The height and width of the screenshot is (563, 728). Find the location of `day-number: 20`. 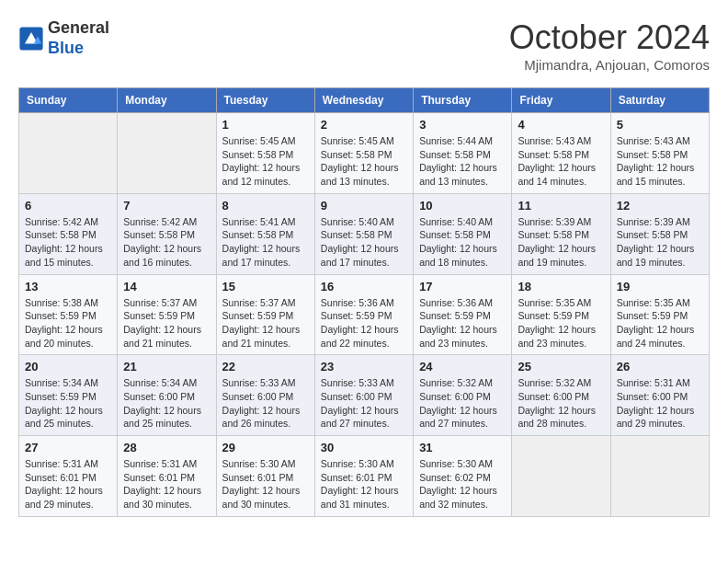

day-number: 20 is located at coordinates (68, 366).